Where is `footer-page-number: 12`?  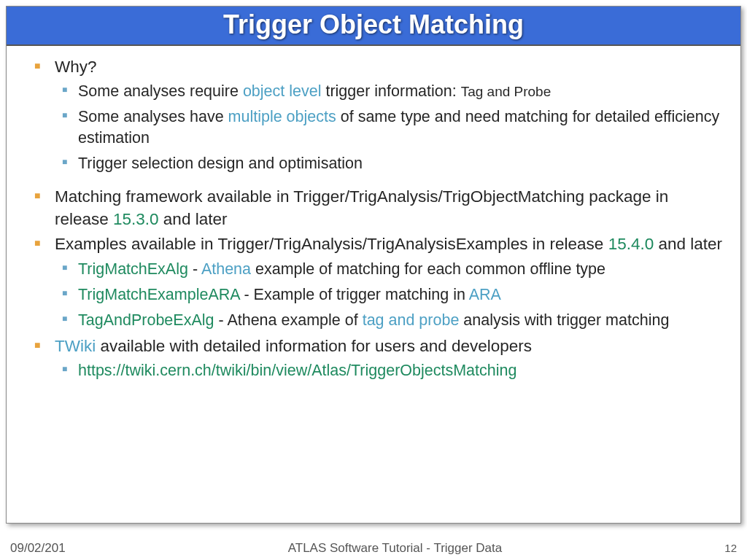
footer-page-number: 12 is located at coordinates (731, 548).